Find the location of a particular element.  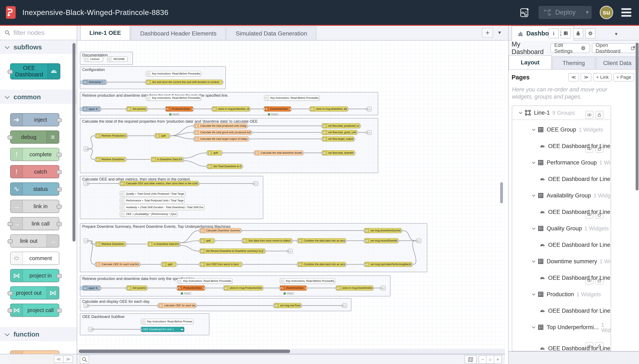

flow-node-change: ⇄set flow.total_downtime is located at coordinates (338, 153).